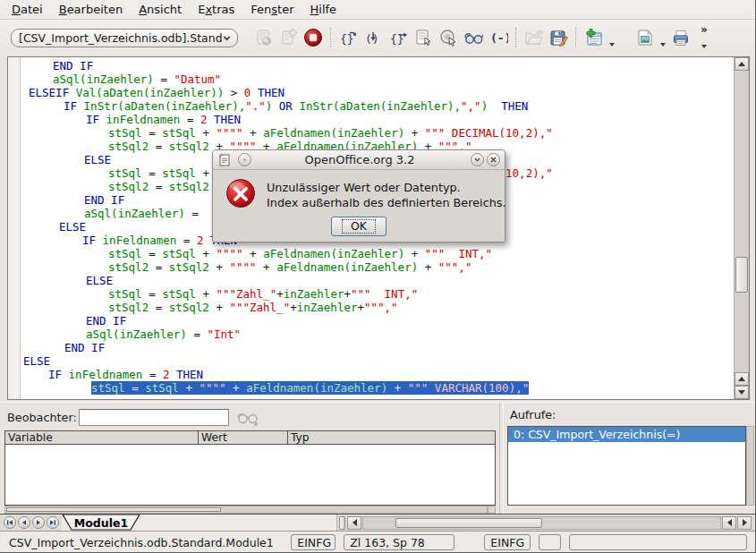  What do you see at coordinates (102, 438) in the screenshot?
I see `watch-column-variable: Variable` at bounding box center [102, 438].